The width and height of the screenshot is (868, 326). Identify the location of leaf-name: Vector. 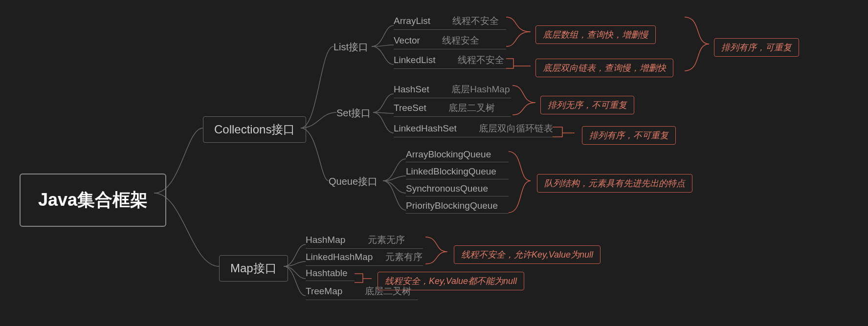
(407, 41).